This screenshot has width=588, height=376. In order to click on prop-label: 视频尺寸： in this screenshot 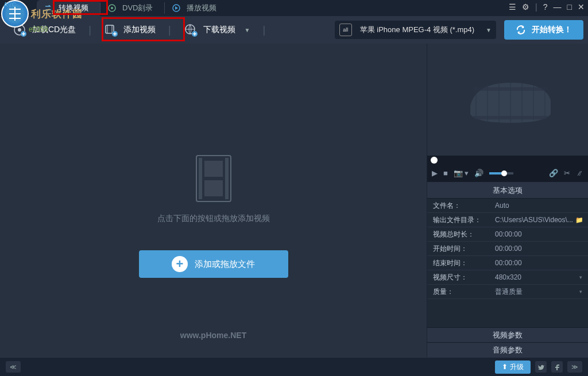, I will do `click(458, 278)`.